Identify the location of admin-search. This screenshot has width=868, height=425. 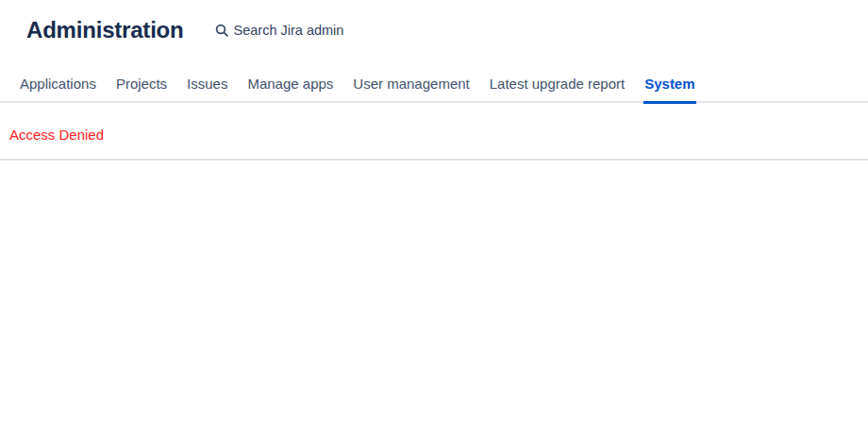
(309, 30).